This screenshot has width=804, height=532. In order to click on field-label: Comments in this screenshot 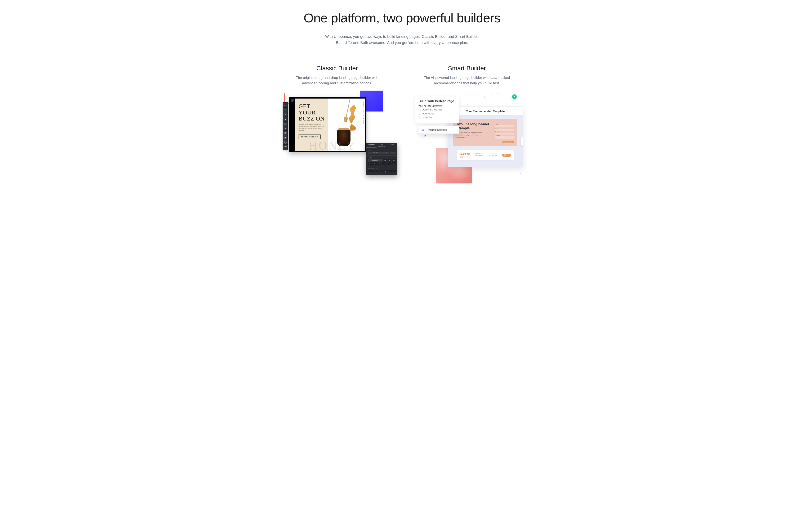, I will do `click(505, 136)`.